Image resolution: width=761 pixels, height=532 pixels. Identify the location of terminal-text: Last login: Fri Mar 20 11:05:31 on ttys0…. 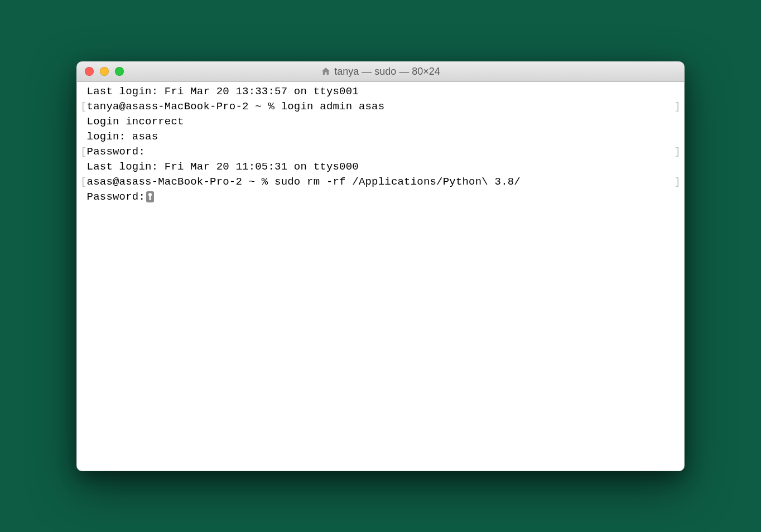
(384, 167).